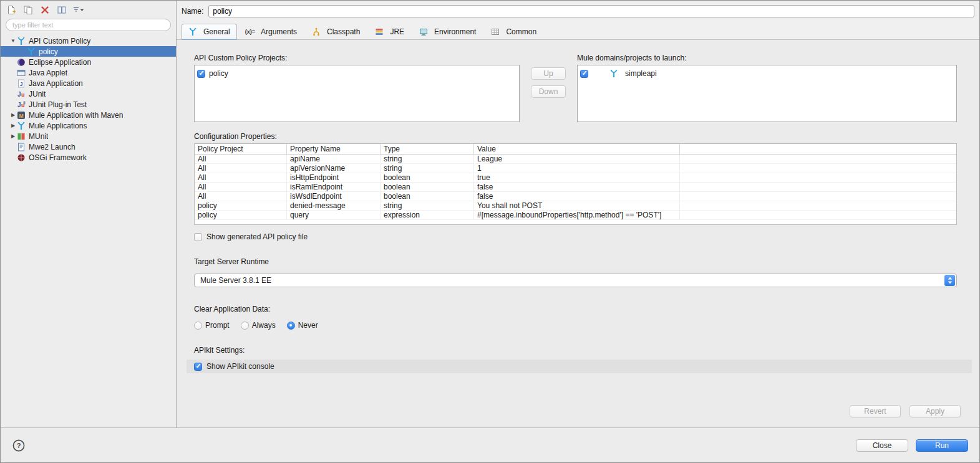  I want to click on tree-item-api-custom-policy: ▼API Custom Policy, so click(89, 41).